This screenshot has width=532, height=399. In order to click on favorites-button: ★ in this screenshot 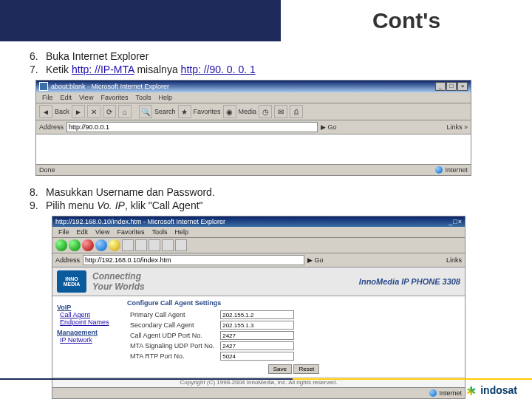, I will do `click(185, 112)`.